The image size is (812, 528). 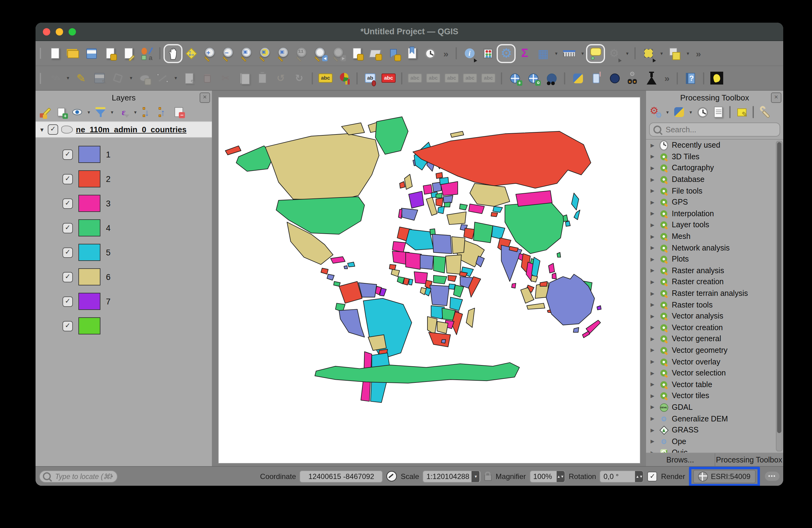 What do you see at coordinates (715, 384) in the screenshot?
I see `toolbox-group-vector-table: ▶Vector table` at bounding box center [715, 384].